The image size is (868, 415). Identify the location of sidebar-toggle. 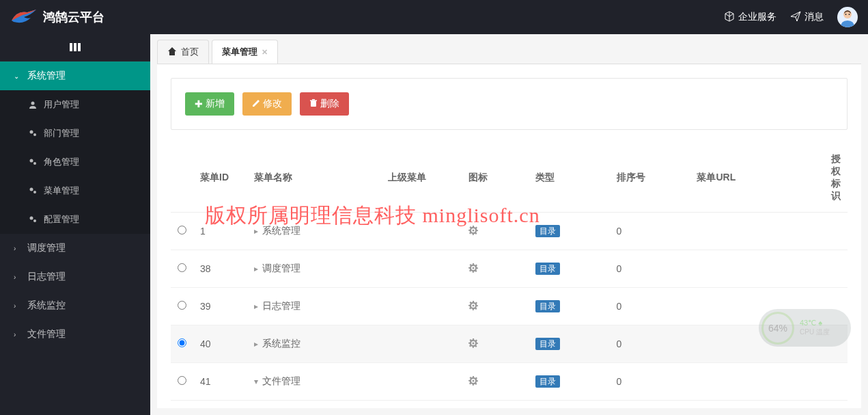
(75, 48).